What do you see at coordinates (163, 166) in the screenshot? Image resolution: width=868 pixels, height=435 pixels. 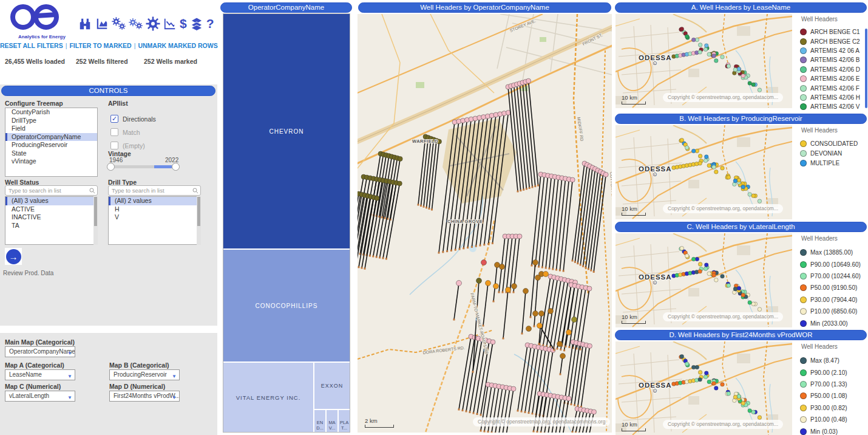 I see `vintage-slider-range` at bounding box center [163, 166].